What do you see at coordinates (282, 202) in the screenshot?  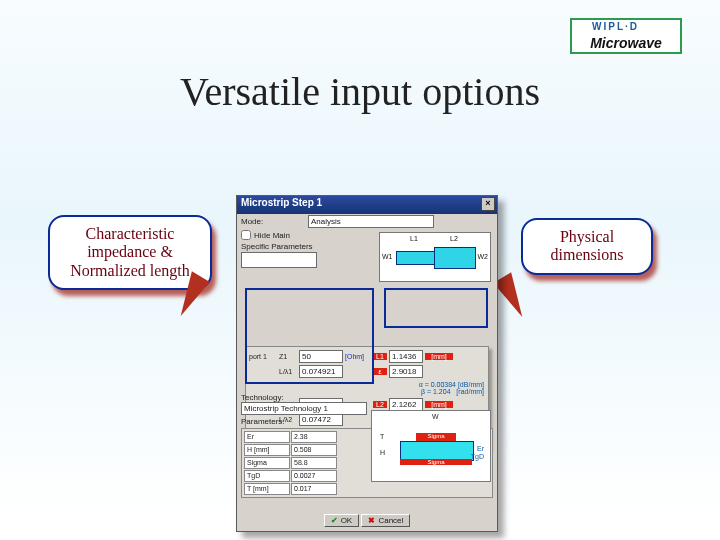 I see `dialog-title: Microstrip Step 1` at bounding box center [282, 202].